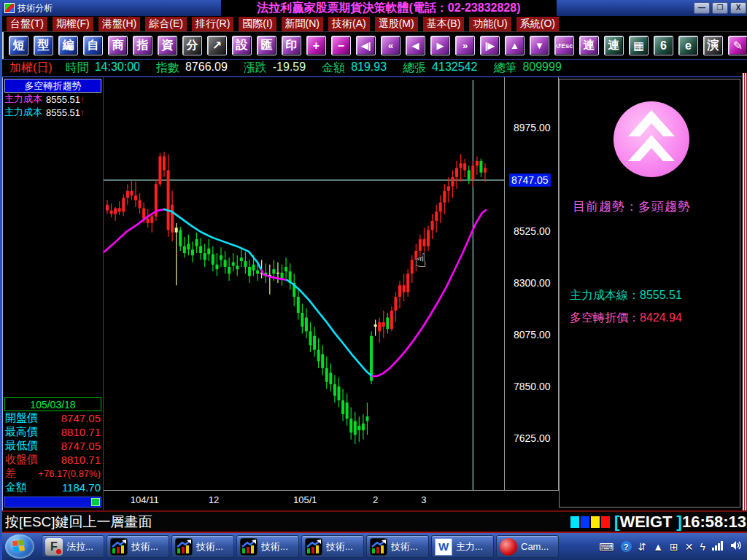 Image resolution: width=747 pixels, height=560 pixels. What do you see at coordinates (626, 547) in the screenshot?
I see `help-icon: ?` at bounding box center [626, 547].